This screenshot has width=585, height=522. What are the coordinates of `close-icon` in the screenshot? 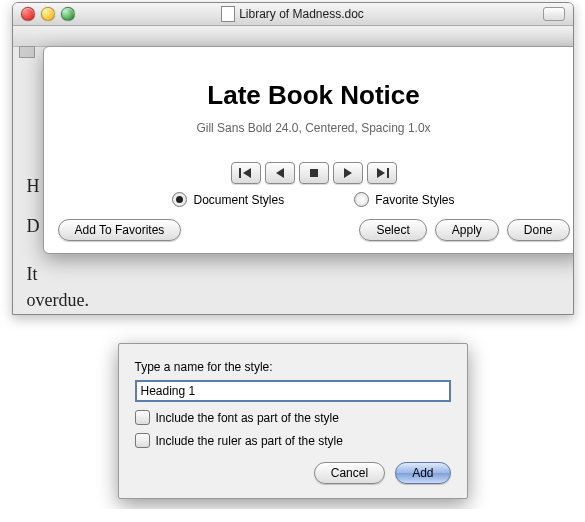 It's located at (28, 14).